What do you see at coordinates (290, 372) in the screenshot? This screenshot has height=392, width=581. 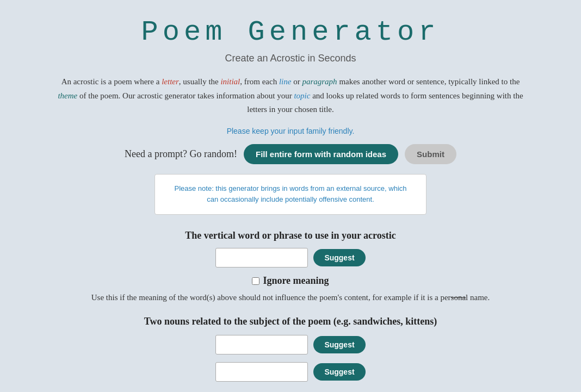 I see `noun2-row: Suggest` at bounding box center [290, 372].